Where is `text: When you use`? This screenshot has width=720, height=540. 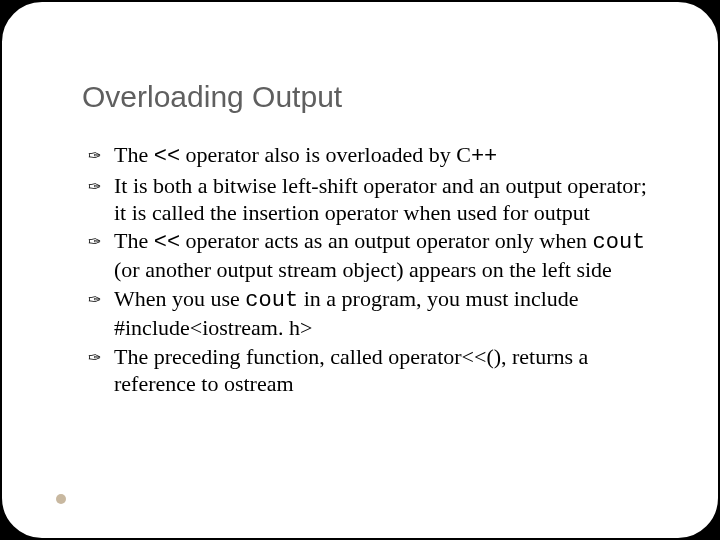 text: When you use is located at coordinates (180, 298).